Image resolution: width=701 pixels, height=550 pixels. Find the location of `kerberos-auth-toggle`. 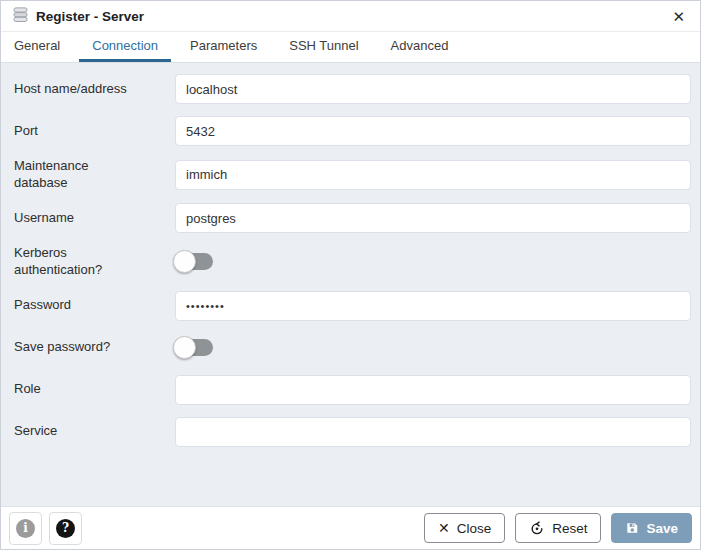

kerberos-auth-toggle is located at coordinates (194, 262).